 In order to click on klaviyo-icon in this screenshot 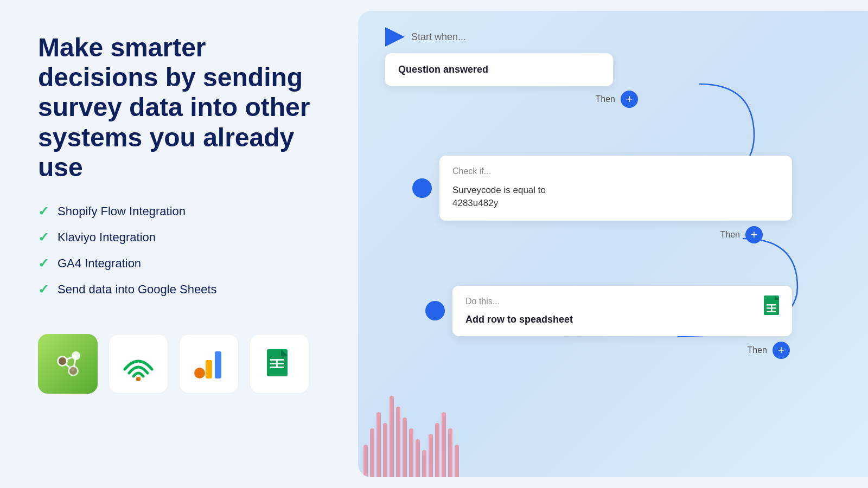, I will do `click(138, 364)`.